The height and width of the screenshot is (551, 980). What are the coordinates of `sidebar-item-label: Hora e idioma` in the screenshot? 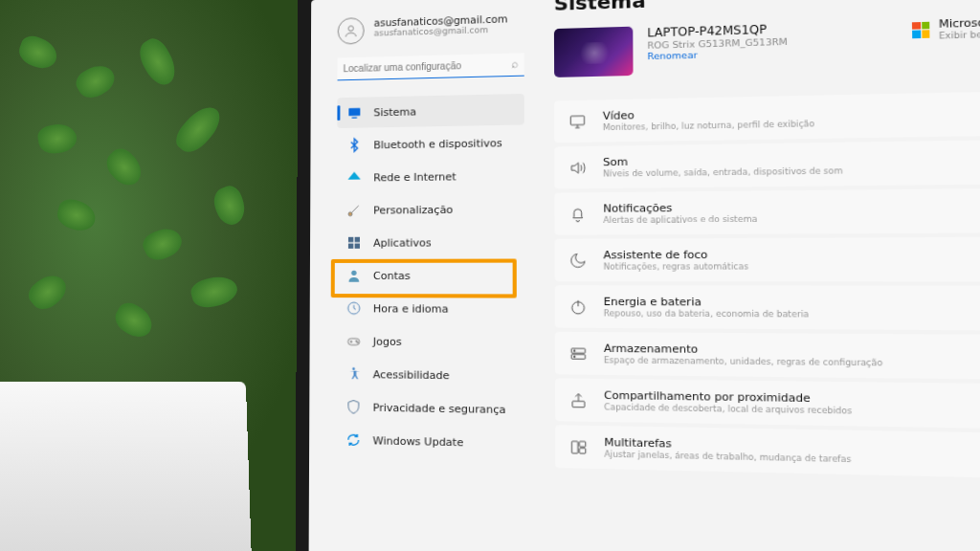 It's located at (412, 308).